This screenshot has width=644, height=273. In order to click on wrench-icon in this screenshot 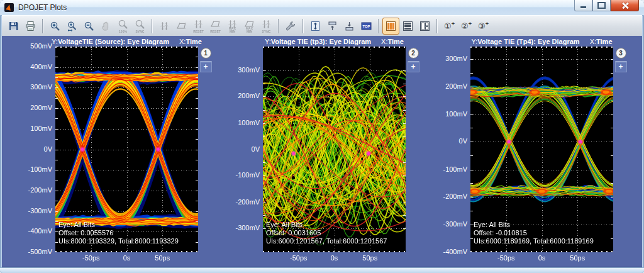, I will do `click(291, 26)`.